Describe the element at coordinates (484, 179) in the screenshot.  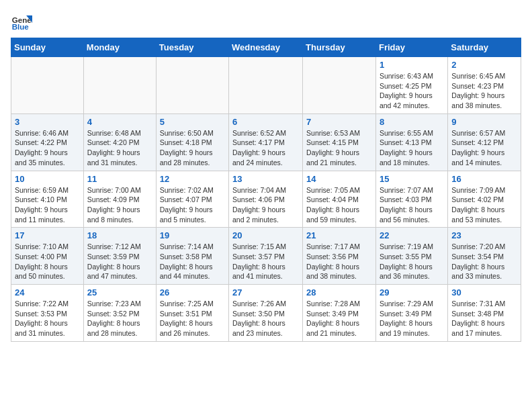
I see `day-number: 16` at that location.